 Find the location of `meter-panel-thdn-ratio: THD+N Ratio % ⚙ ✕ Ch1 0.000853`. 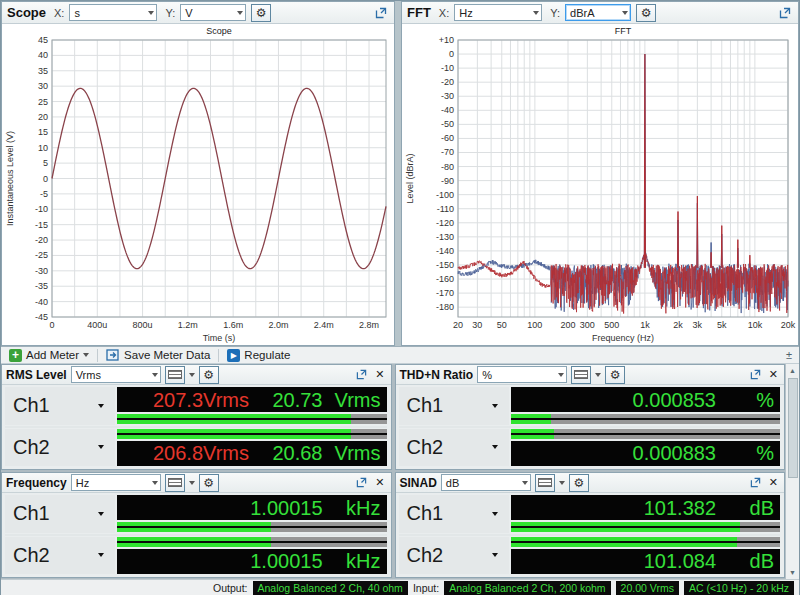

meter-panel-thdn-ratio: THD+N Ratio % ⚙ ✕ Ch1 0.000853 is located at coordinates (590, 417).